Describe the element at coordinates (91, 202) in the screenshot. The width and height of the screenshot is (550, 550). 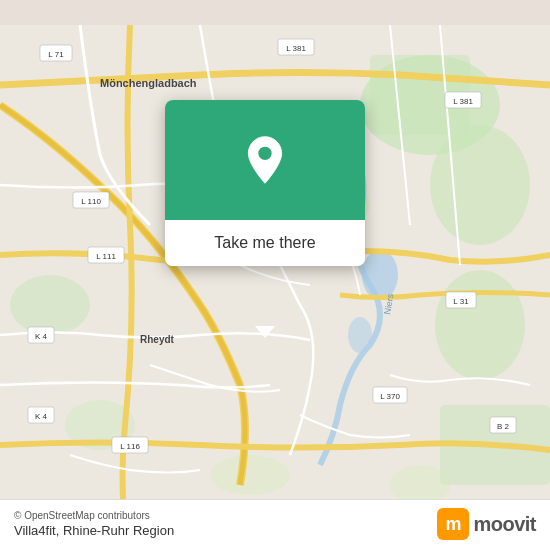
I see `svg-text: L 110` at that location.